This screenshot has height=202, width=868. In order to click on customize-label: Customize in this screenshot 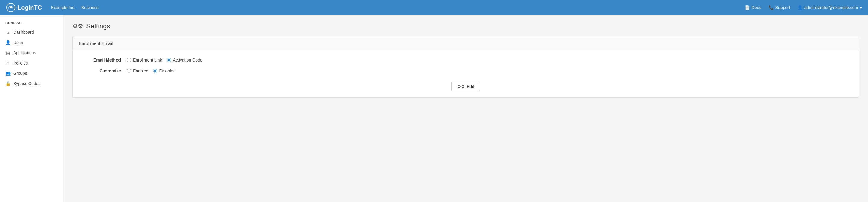, I will do `click(103, 71)`.